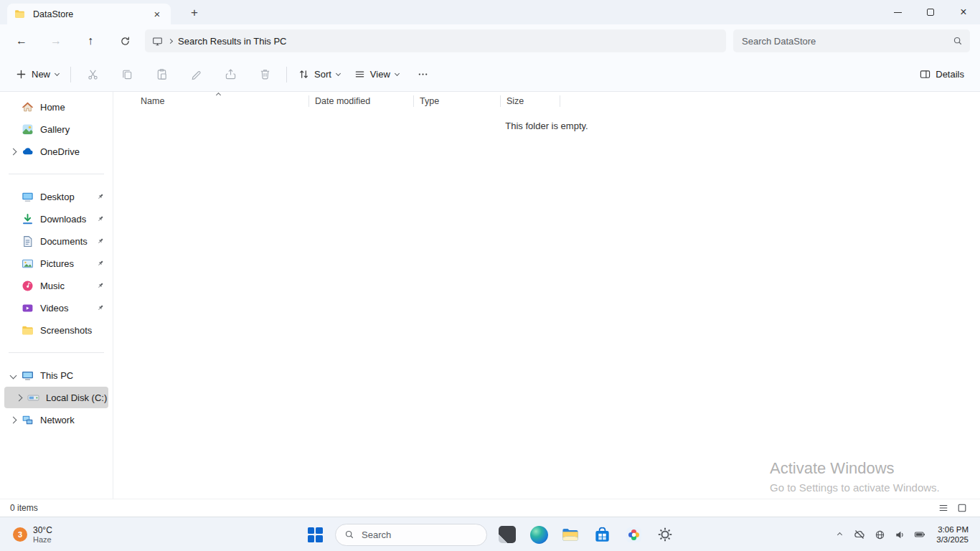  Describe the element at coordinates (898, 13) in the screenshot. I see `minimize-icon` at that location.